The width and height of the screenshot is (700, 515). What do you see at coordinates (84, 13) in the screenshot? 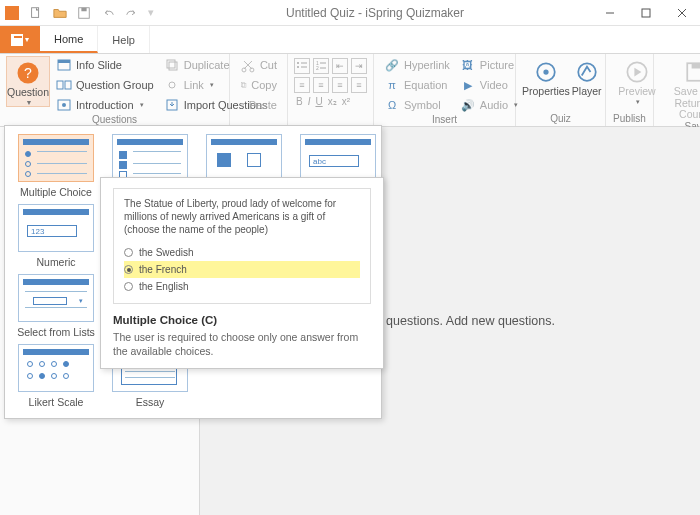
I see `save-icon` at bounding box center [84, 13].